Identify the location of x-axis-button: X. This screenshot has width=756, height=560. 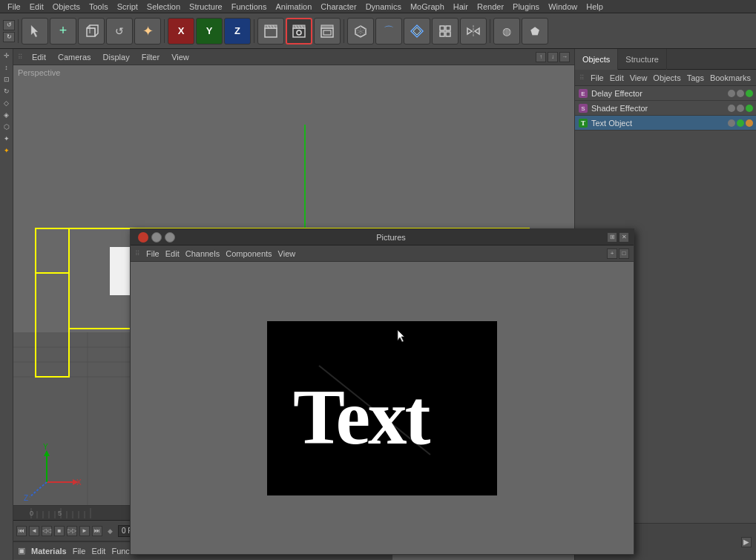
(181, 31).